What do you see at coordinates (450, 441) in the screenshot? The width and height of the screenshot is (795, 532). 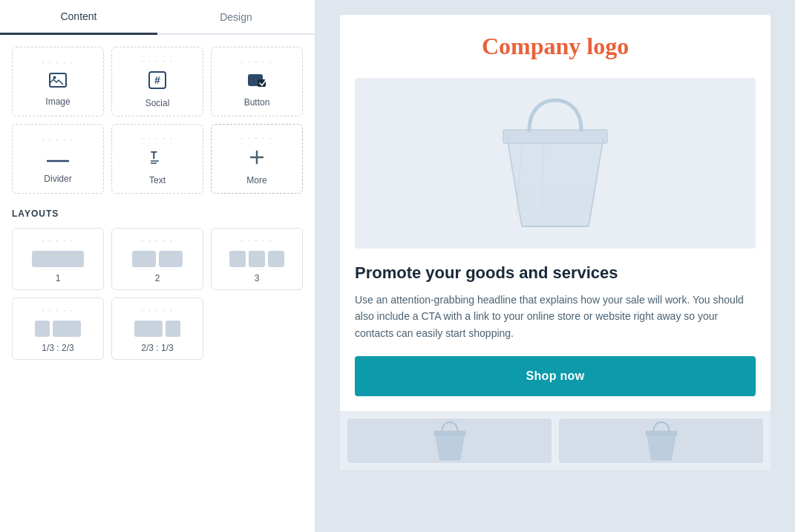 I see `footer-bag-left-icon` at bounding box center [450, 441].